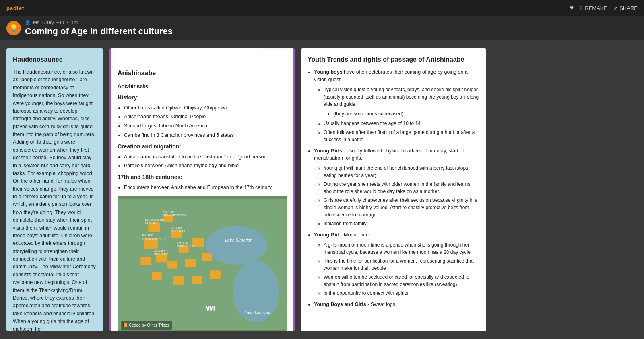 This screenshot has height=339, width=644. Describe the element at coordinates (202, 162) in the screenshot. I see `section-migration-list: Anishinaabe is translated to be the "fir…` at that location.